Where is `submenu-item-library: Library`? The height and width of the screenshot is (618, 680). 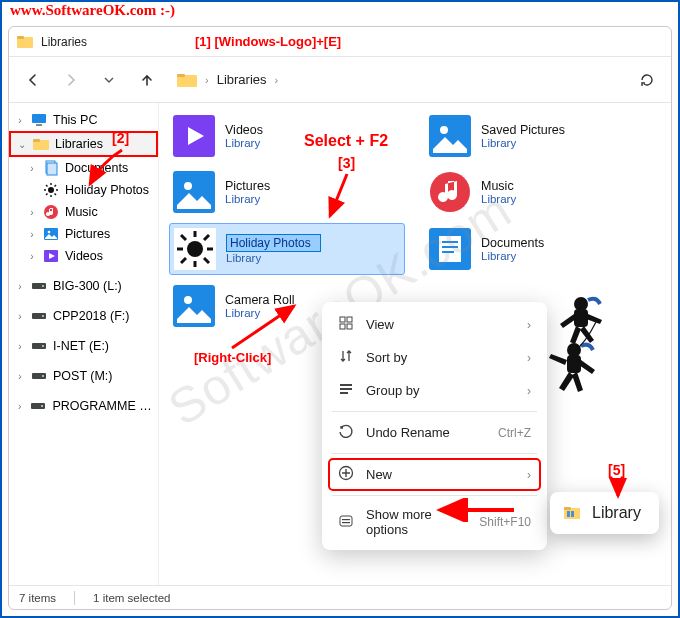 submenu-item-library: Library is located at coordinates (604, 513).